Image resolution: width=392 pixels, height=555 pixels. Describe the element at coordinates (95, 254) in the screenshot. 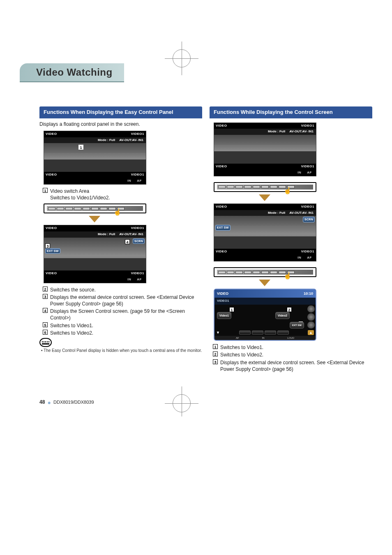

I see `left-figure-2: VIDEO VIDEO1 Mode : Full AV-OUT:AV- IN1 …` at that location.